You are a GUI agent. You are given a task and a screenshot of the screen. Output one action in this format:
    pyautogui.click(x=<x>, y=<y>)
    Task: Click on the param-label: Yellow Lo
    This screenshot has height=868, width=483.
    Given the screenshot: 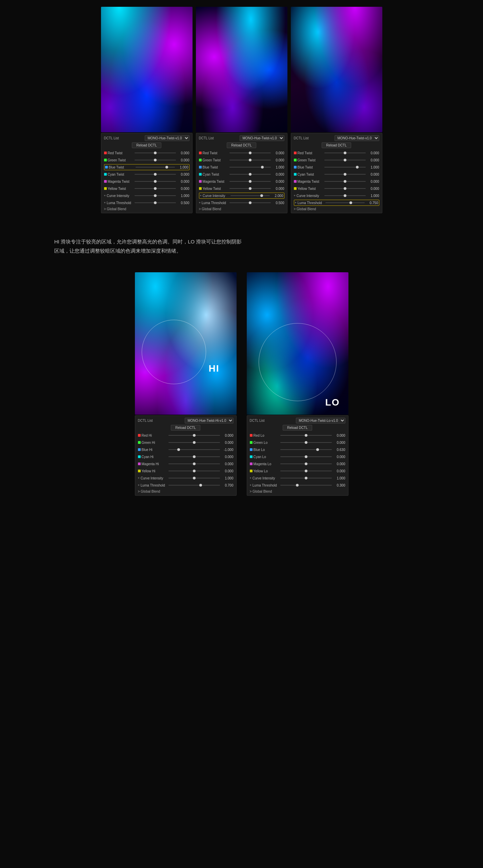 What is the action you would take?
    pyautogui.click(x=265, y=471)
    